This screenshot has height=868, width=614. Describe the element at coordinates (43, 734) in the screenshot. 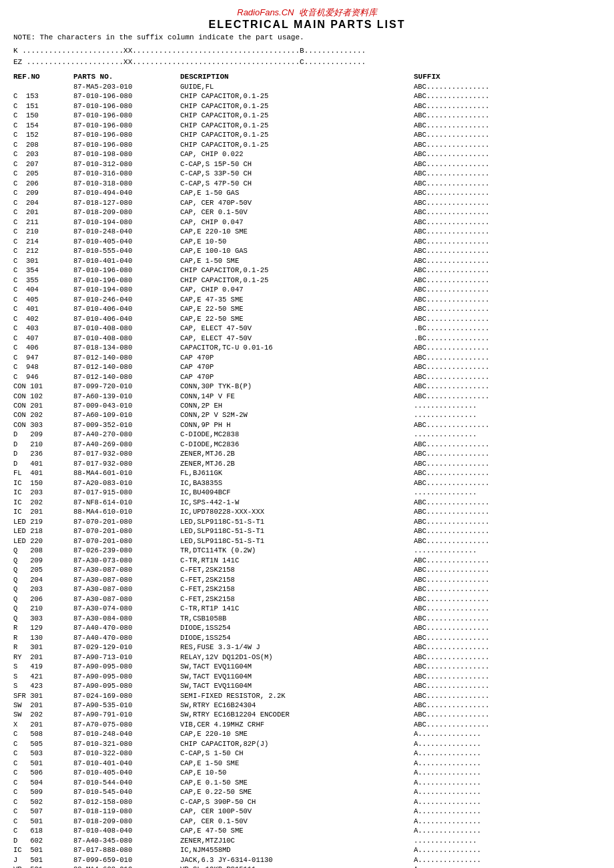

I see `cell-ref: C 508` at that location.